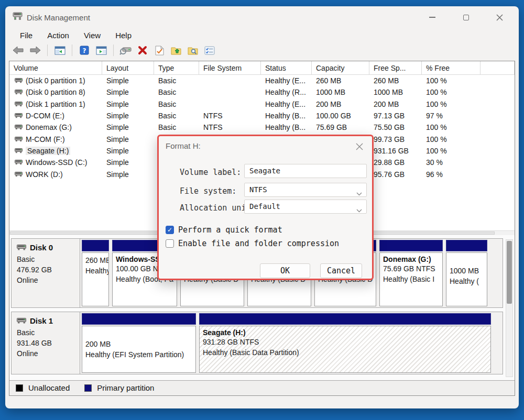  I want to click on maximize-button, so click(466, 17).